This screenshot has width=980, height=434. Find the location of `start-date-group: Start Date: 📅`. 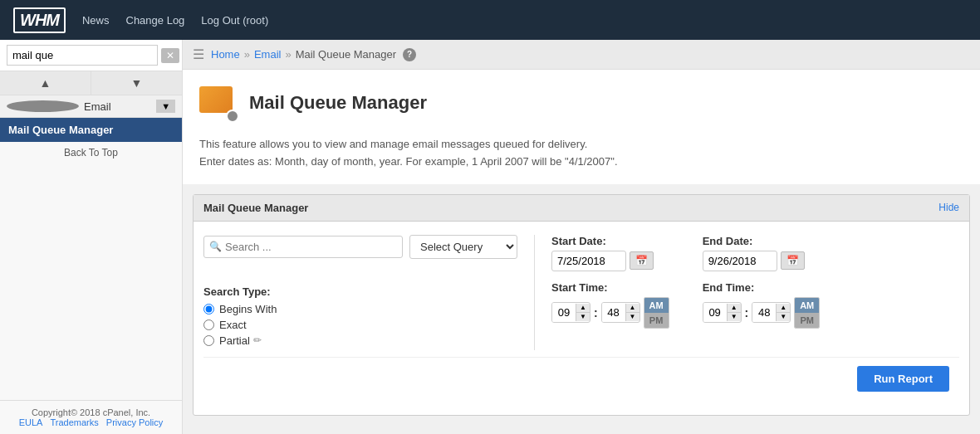

start-date-group: Start Date: 📅 is located at coordinates (610, 253).